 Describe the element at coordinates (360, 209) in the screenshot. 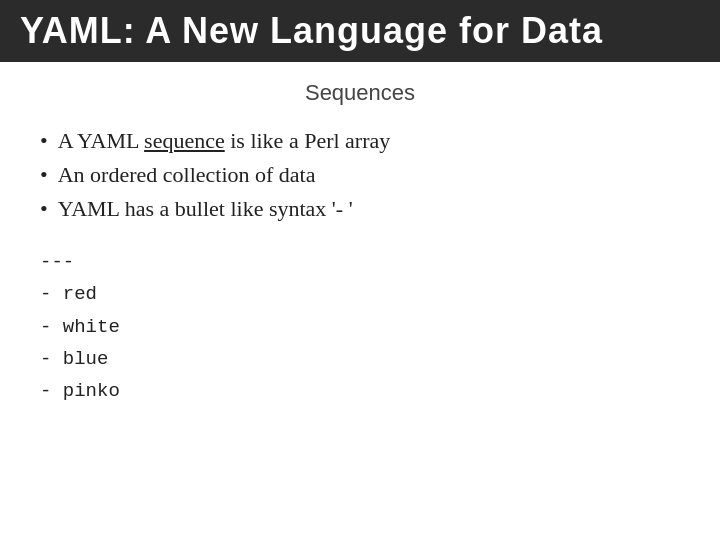

I see `list-item: • YAML has a bullet like syntax '- '` at that location.